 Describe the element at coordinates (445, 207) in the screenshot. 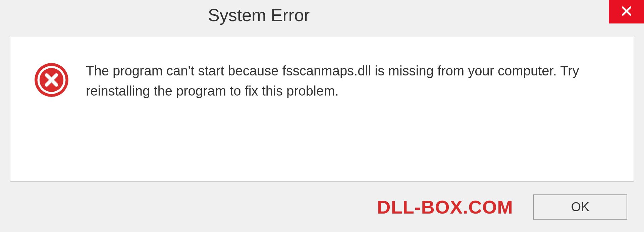

I see `watermark-text: DLL-BOX.COM` at that location.